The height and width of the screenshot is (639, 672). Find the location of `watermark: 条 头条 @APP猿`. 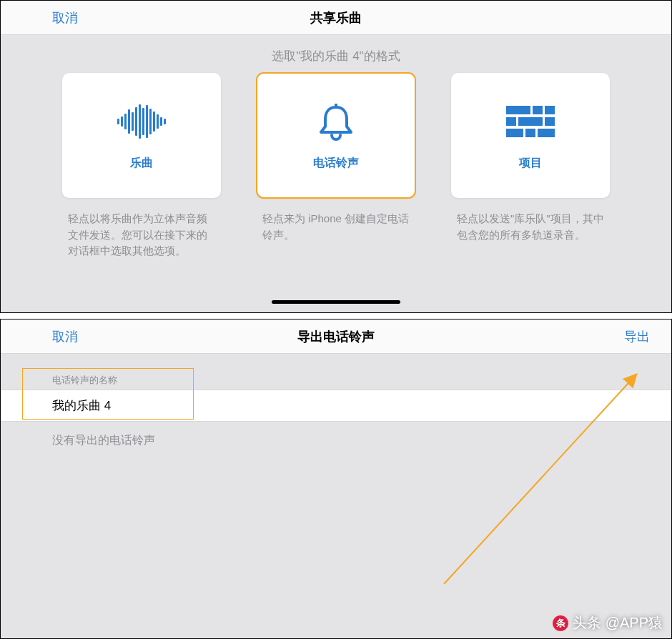

watermark: 条 头条 @APP猿 is located at coordinates (608, 623).